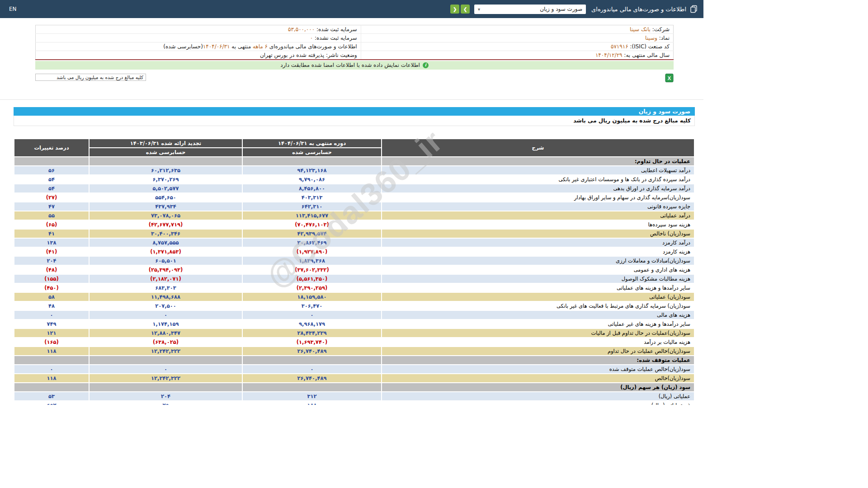  What do you see at coordinates (538, 333) in the screenshot?
I see `row-label: سود(زیان)عملیات در حال تداوم قبل از مالی…` at bounding box center [538, 333].